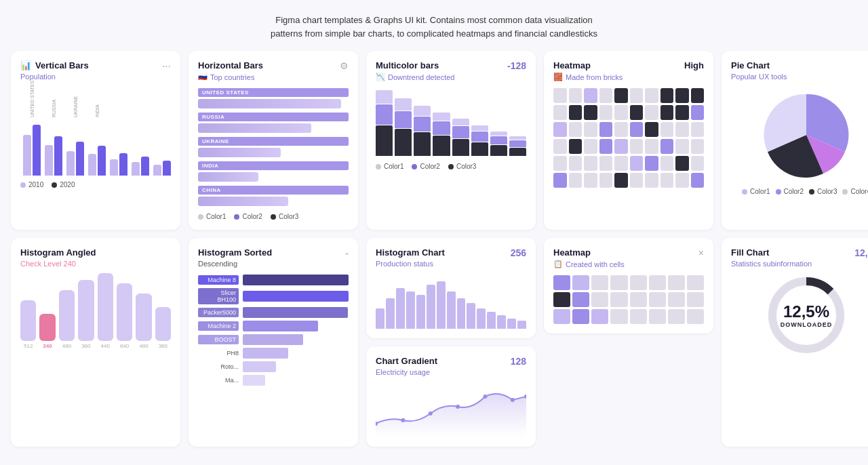 Image resolution: width=868 pixels, height=465 pixels. What do you see at coordinates (96, 132) in the screenshot?
I see `vertical-bars-chart: UNITED STATES RUSSIA UKRAINE INDIA` at bounding box center [96, 132].